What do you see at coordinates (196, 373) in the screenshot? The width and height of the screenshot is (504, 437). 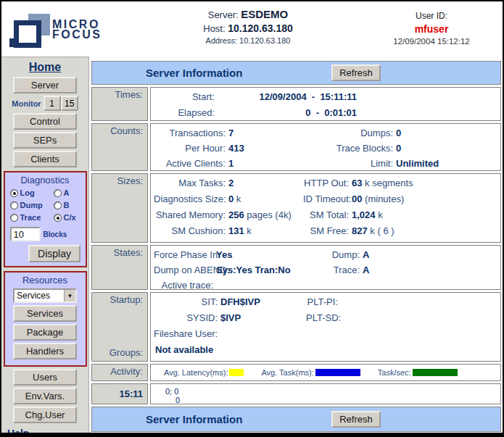 I see `legend-label: Avg. Latency(ms):` at bounding box center [196, 373].